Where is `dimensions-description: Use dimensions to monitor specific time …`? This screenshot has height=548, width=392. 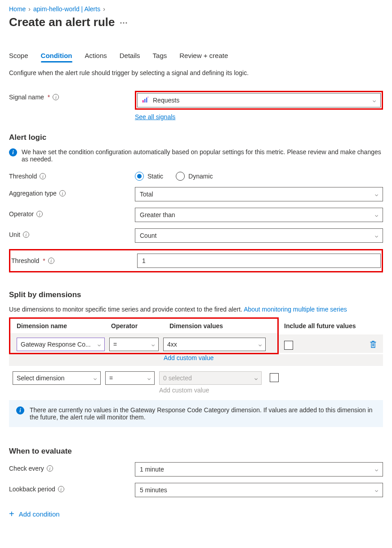 dimensions-description: Use dimensions to monitor specific time … is located at coordinates (126, 309).